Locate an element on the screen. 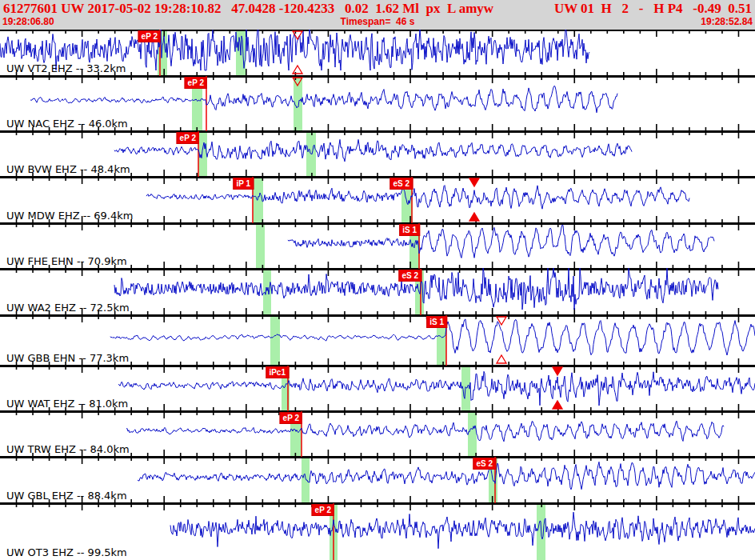 The width and height of the screenshot is (755, 560). window-end-time: 19:28:52.84 is located at coordinates (726, 22).